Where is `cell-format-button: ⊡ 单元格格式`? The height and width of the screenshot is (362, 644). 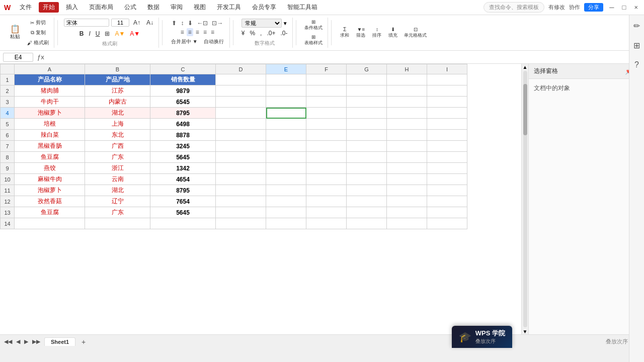
cell-format-button: ⊡ 单元格格式 is located at coordinates (416, 33).